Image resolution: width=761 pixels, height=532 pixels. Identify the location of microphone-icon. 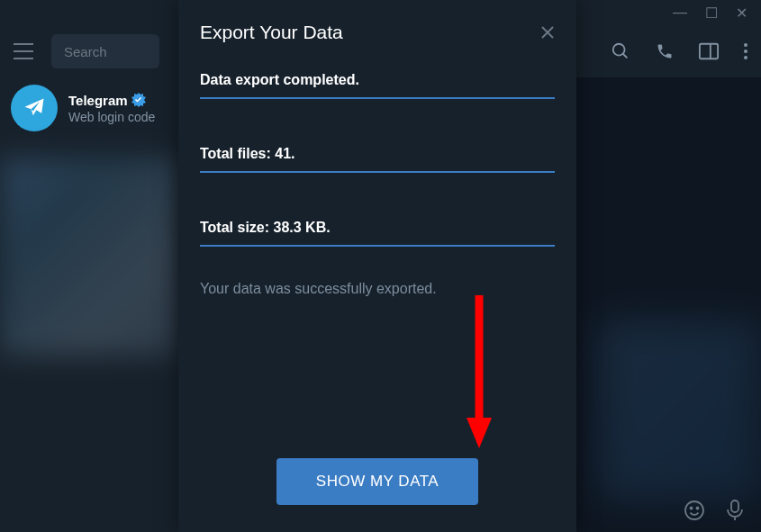
(735, 510).